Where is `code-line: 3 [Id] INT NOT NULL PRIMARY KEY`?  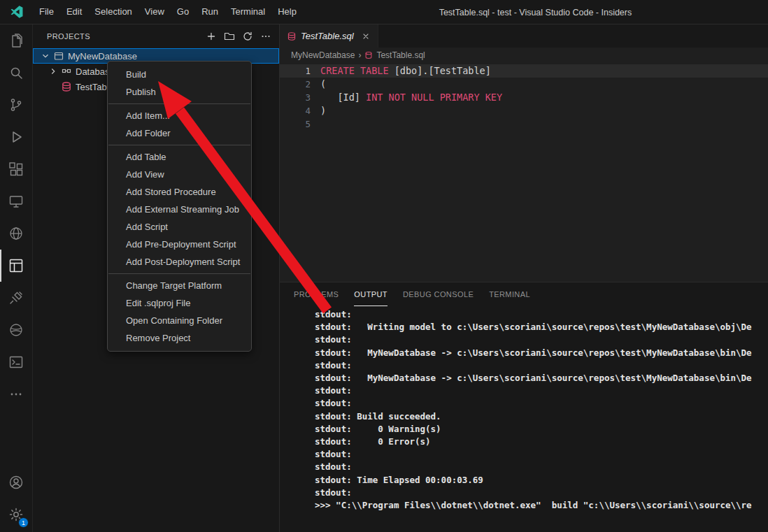 code-line: 3 [Id] INT NOT NULL PRIMARY KEY is located at coordinates (524, 98).